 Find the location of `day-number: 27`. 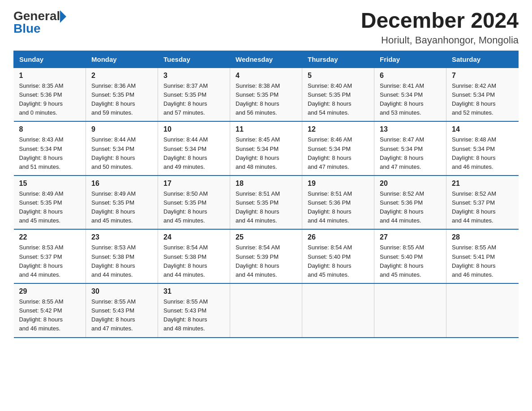

day-number: 27 is located at coordinates (410, 237).